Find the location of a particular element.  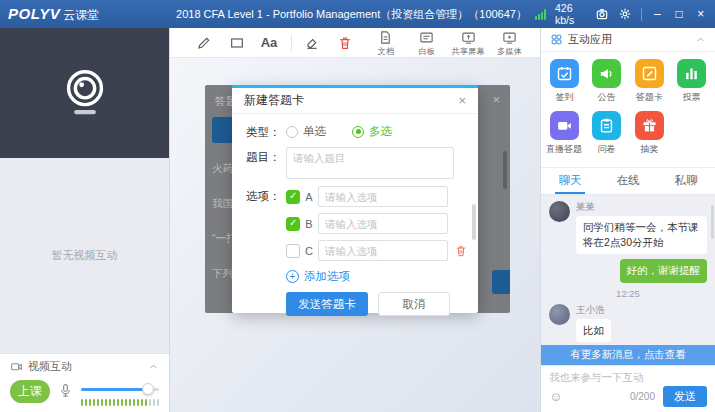

chat-scrollbar is located at coordinates (712, 222).